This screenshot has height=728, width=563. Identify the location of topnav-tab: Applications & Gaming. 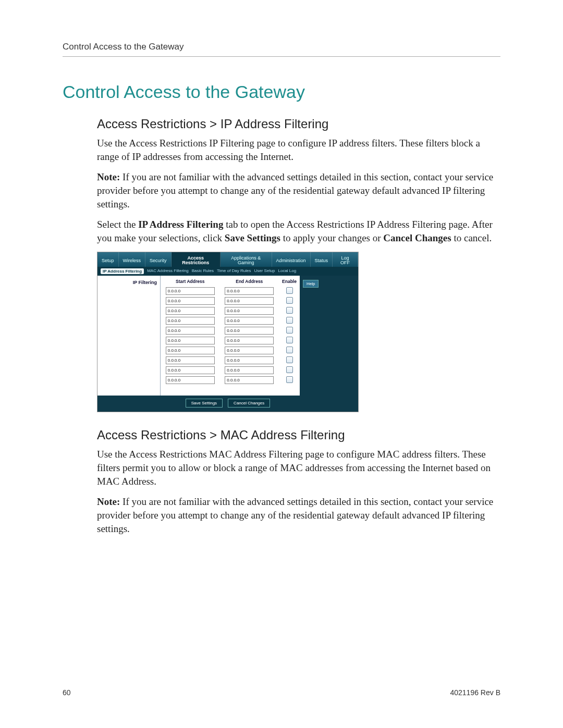
(246, 260).